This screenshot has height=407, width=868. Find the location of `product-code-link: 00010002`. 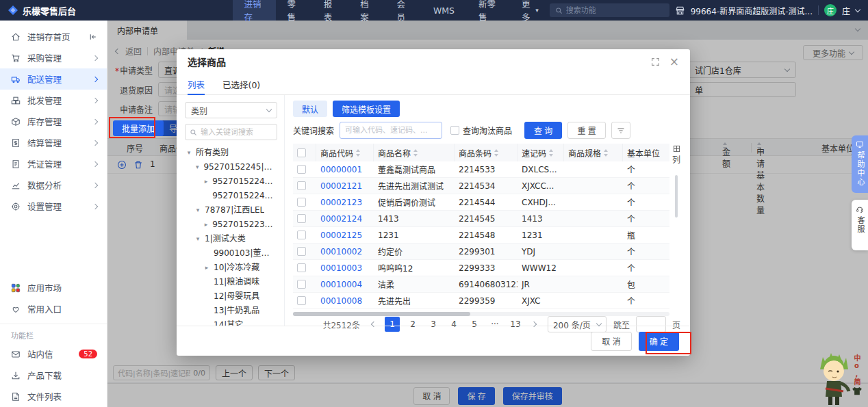

product-code-link: 00010002 is located at coordinates (345, 252).